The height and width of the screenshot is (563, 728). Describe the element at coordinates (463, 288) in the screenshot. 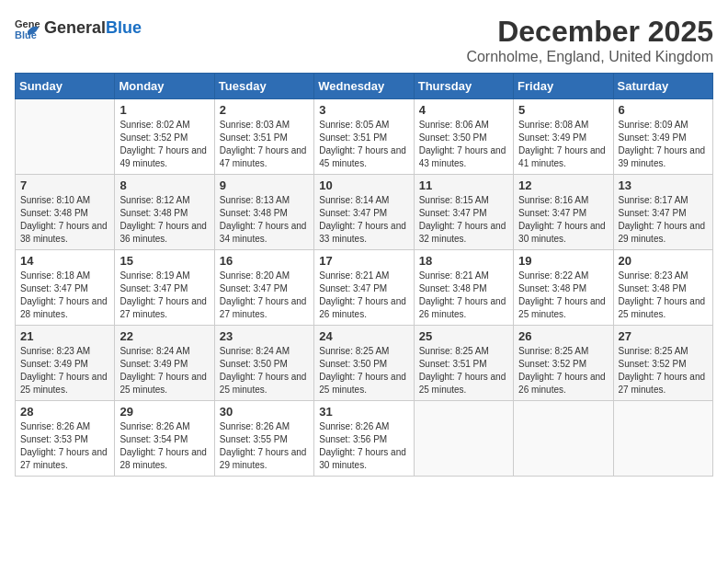

I see `calendar-cell: 18 Sunrise: 8:21 AM Sunset: 3:48 PM Dayl…` at that location.